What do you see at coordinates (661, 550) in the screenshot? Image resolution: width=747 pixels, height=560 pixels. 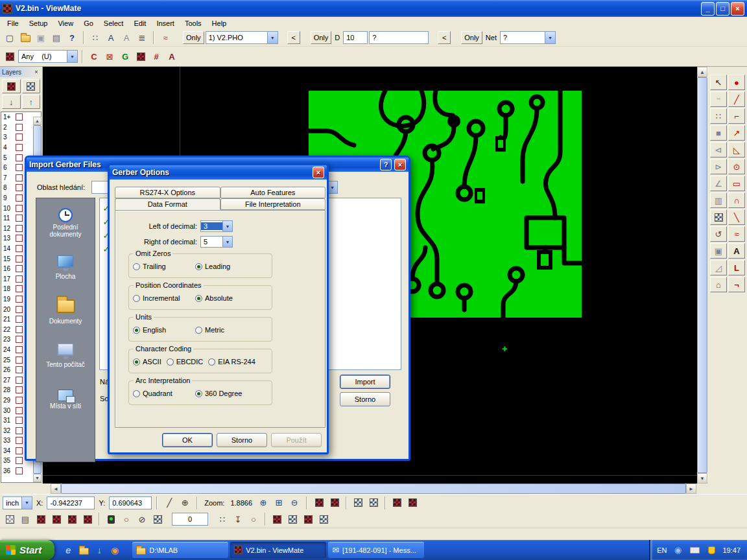 I see `language-indicator: EN` at bounding box center [661, 550].